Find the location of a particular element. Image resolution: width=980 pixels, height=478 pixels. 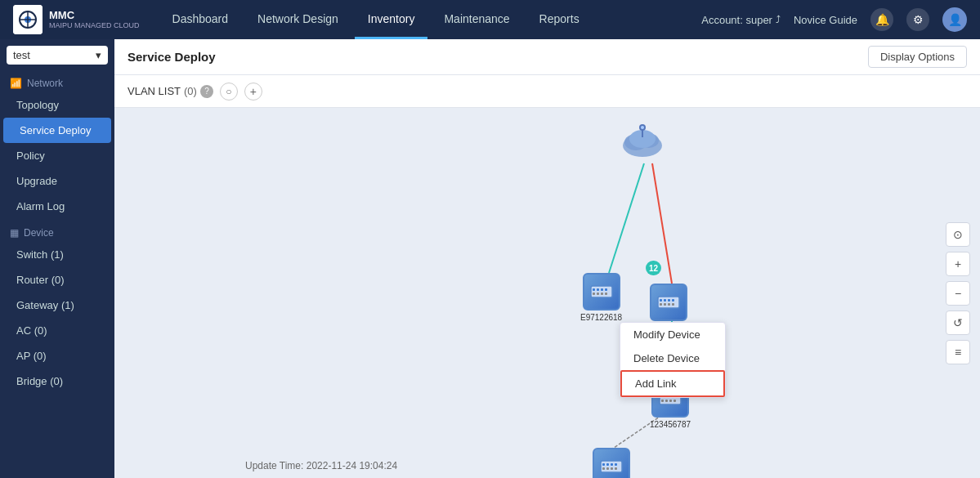

display-options-button: Display Options is located at coordinates (917, 57).